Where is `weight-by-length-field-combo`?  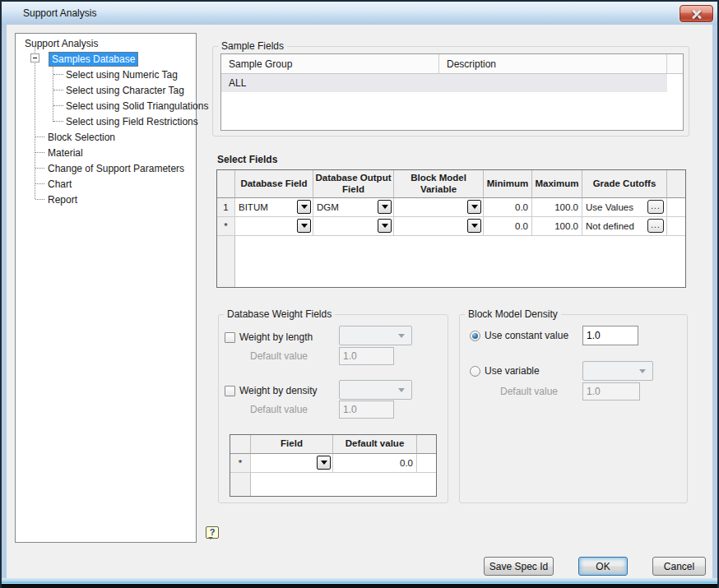
weight-by-length-field-combo is located at coordinates (375, 336).